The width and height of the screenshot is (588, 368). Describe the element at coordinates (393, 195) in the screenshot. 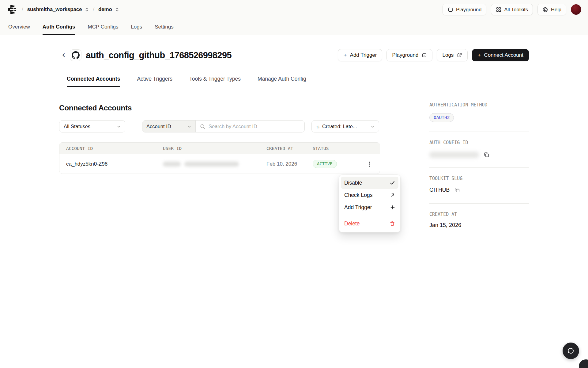

I see `arrow-up-right-icon` at that location.